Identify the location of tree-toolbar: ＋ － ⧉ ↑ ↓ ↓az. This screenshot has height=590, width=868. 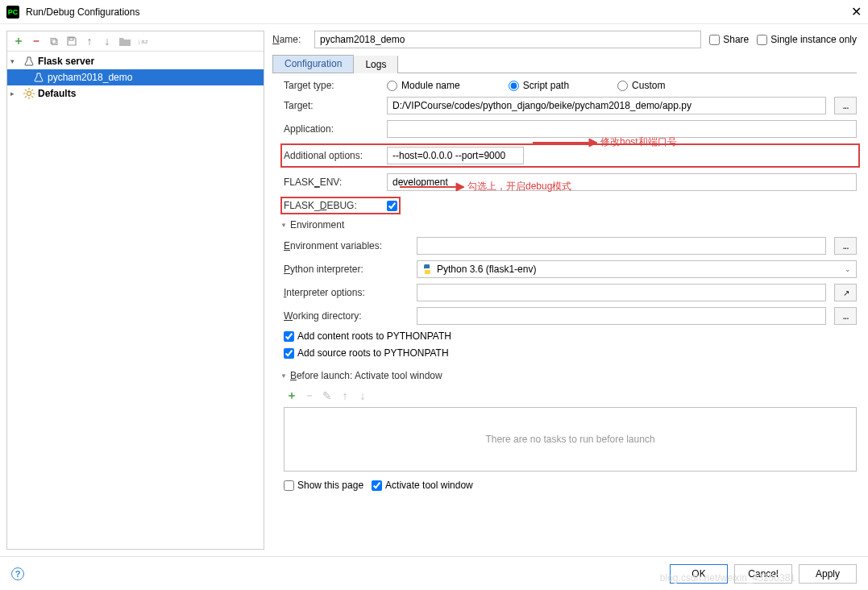
(135, 42).